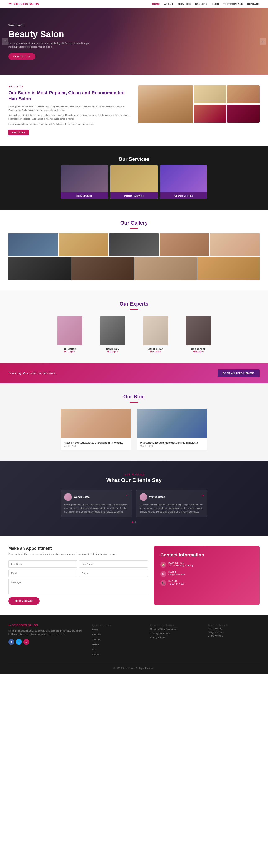 The image size is (268, 868). Describe the element at coordinates (24, 601) in the screenshot. I see `submit-button: SEND MESSAGE` at that location.